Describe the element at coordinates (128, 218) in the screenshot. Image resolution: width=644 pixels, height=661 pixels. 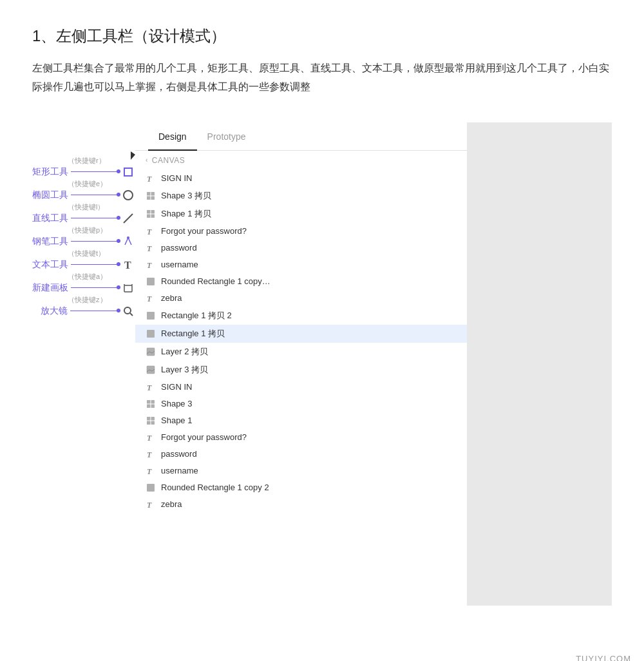
I see `line-tool-icon` at that location.